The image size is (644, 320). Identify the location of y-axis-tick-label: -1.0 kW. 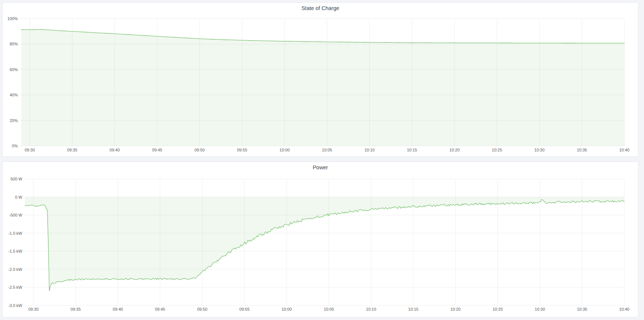
(16, 233).